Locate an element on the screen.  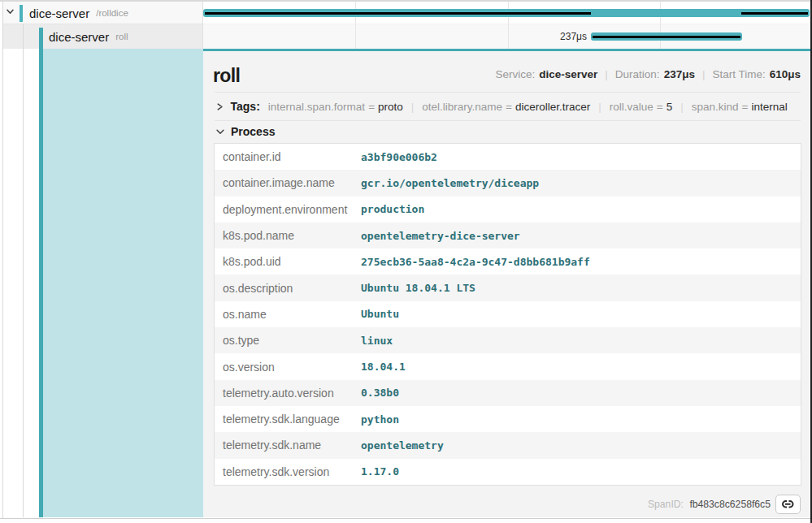
attribute-value: gcr.io/opentelemetry/diceapp is located at coordinates (450, 184).